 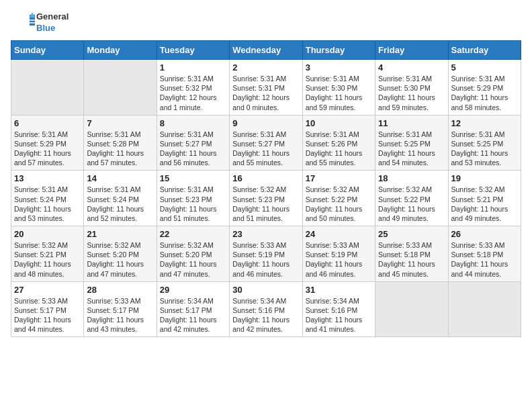 What do you see at coordinates (193, 124) in the screenshot?
I see `day-number: 8` at bounding box center [193, 124].